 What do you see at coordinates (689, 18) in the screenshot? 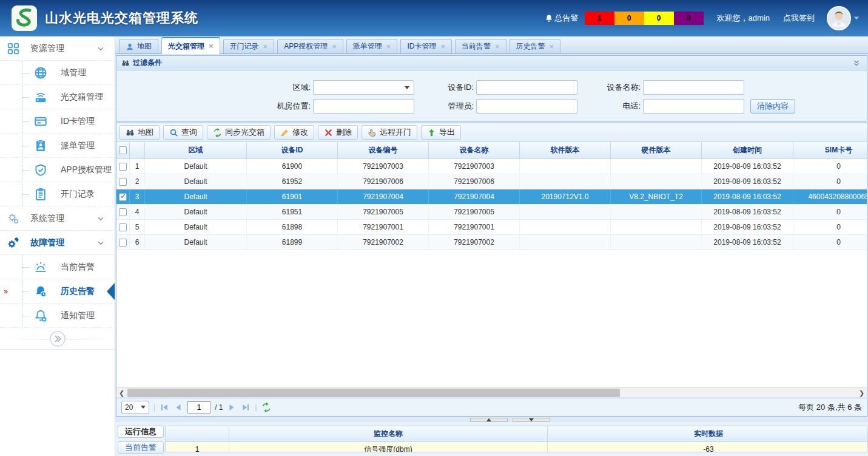
I see `alarm-badge-3: 0` at bounding box center [689, 18].